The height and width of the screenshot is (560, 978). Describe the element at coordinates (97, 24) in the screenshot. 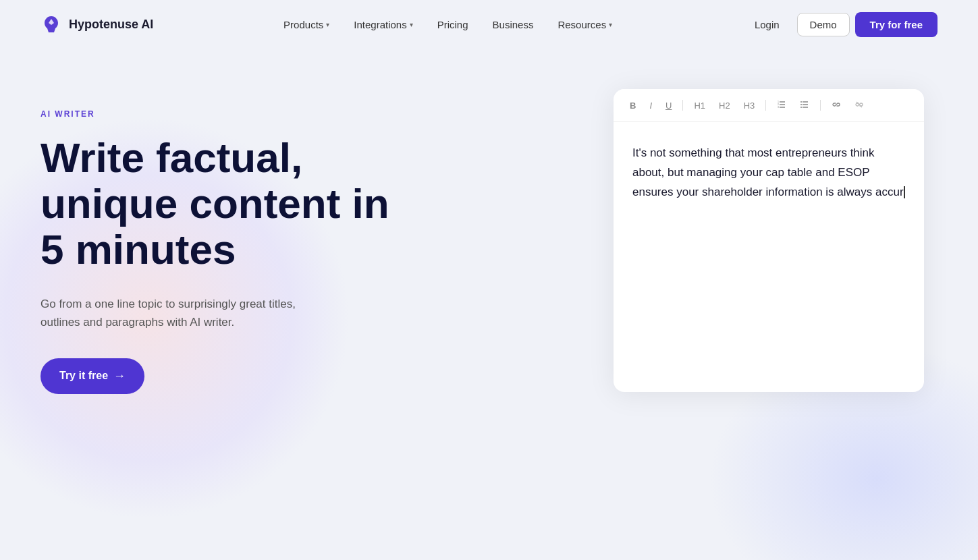

I see `logo-link: Hypotenuse AI` at that location.